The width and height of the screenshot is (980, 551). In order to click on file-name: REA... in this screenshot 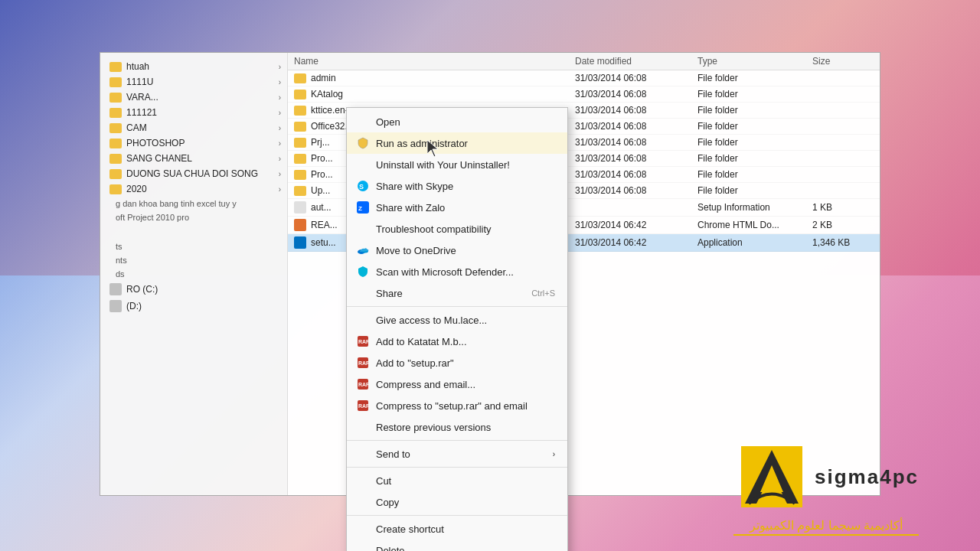, I will do `click(325, 225)`.